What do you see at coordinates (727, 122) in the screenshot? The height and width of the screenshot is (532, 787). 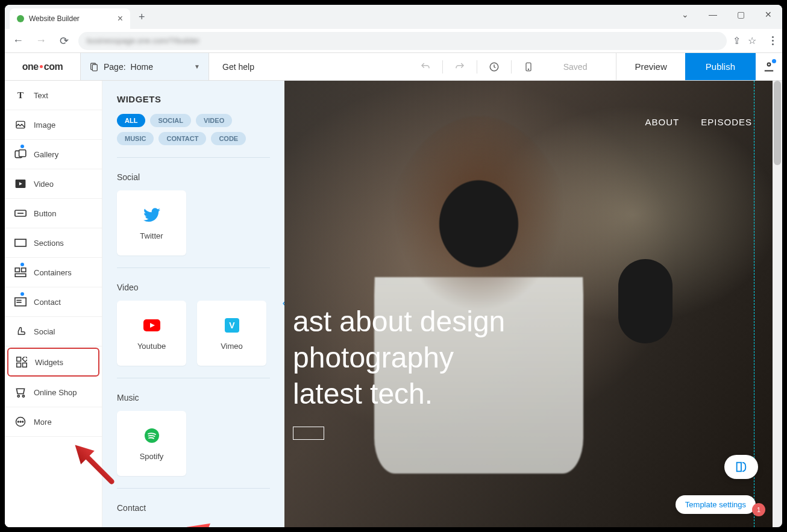 I see `site-nav-episodes: EPISODES` at bounding box center [727, 122].